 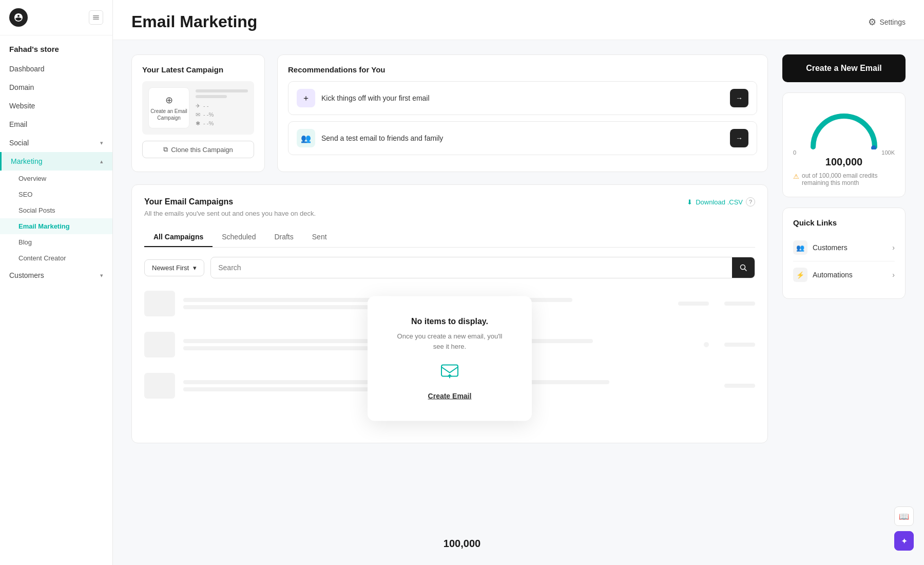 What do you see at coordinates (844, 68) in the screenshot?
I see `create-new-email-button: Create a New Email` at bounding box center [844, 68].